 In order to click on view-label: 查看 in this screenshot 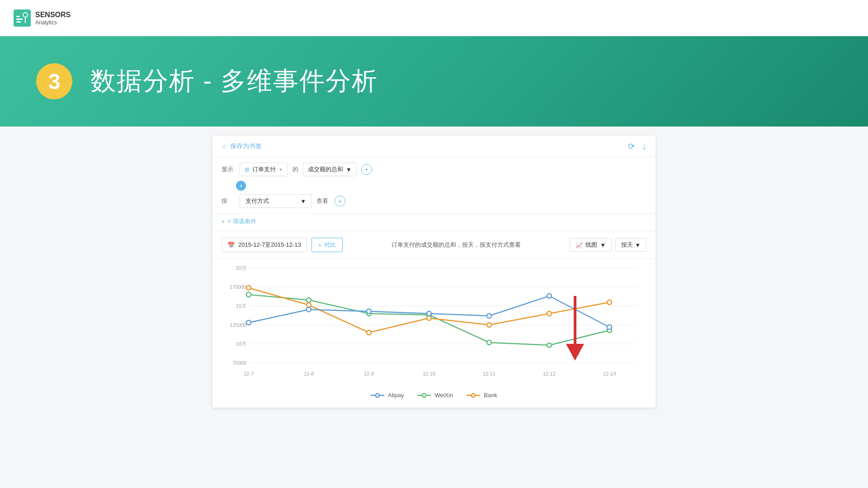, I will do `click(323, 201)`.